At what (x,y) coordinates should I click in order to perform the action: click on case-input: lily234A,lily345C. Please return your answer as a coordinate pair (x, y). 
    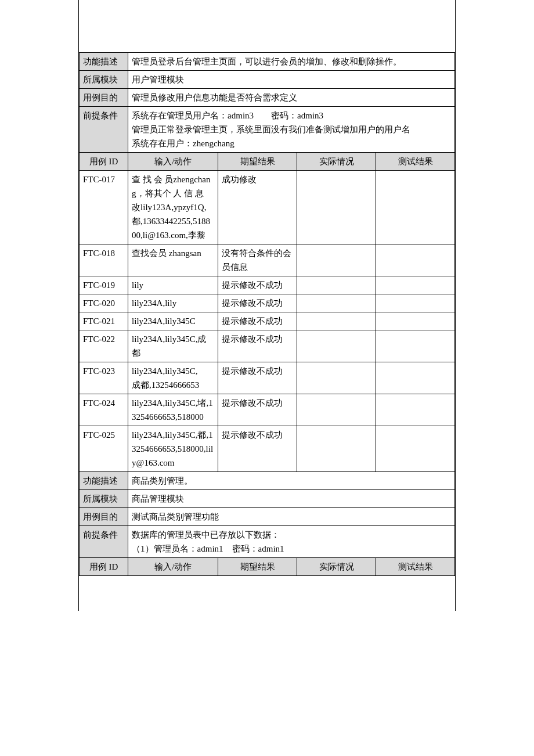
    Looking at the image, I should click on (173, 322).